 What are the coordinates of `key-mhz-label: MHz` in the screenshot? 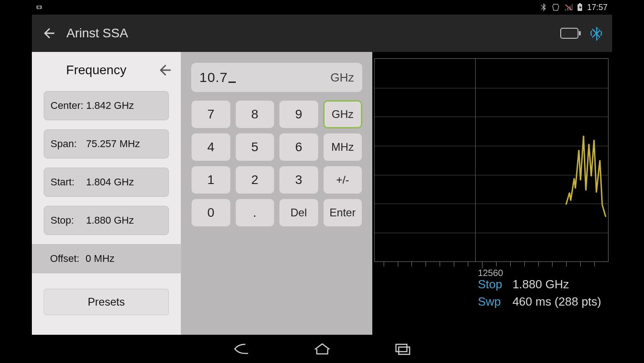 It's located at (342, 147).